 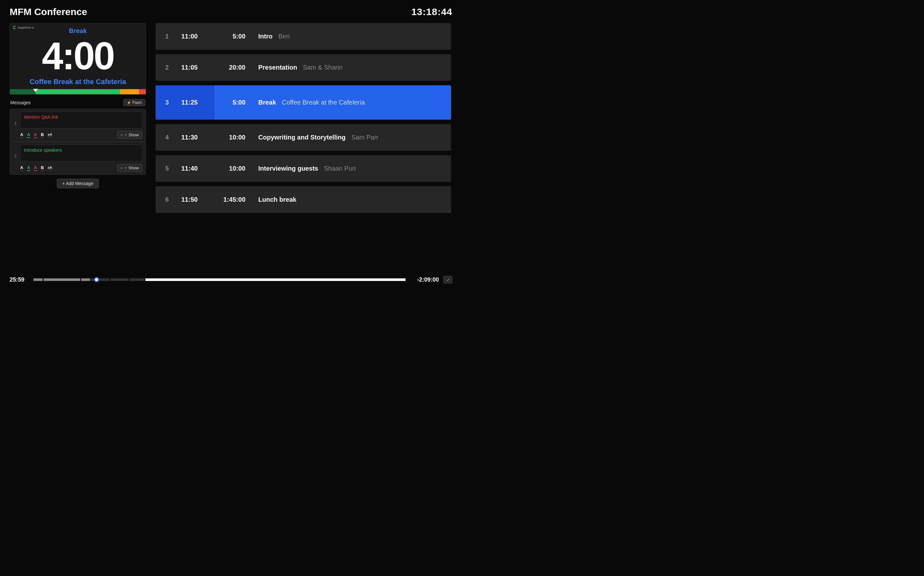 What do you see at coordinates (173, 137) in the screenshot?
I see `agenda-number: 4` at bounding box center [173, 137].